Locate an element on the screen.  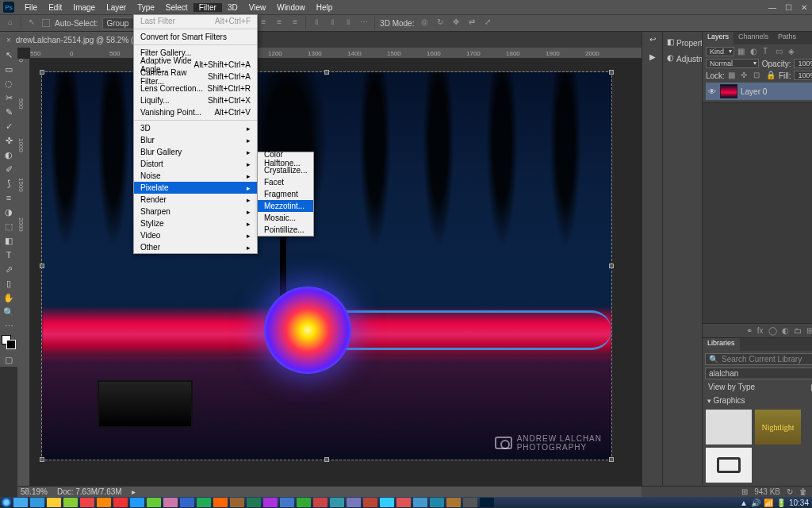
clock: 10:34 is located at coordinates (799, 503).